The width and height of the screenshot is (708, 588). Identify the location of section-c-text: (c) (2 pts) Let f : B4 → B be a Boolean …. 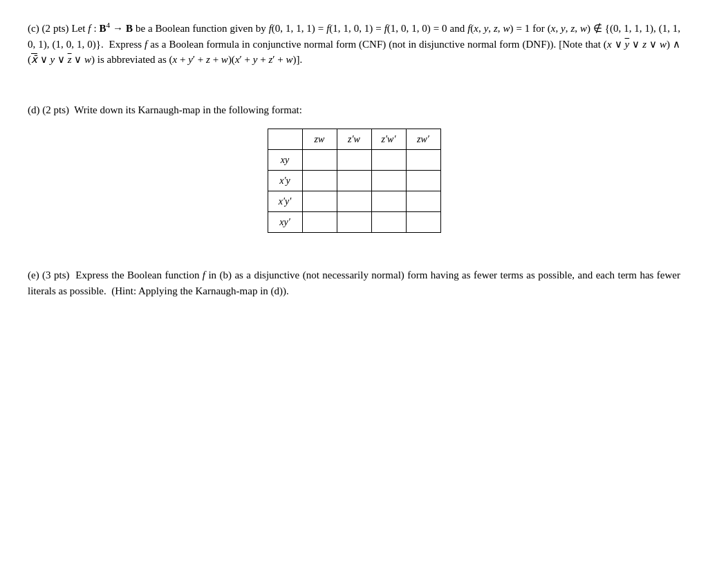
(354, 44).